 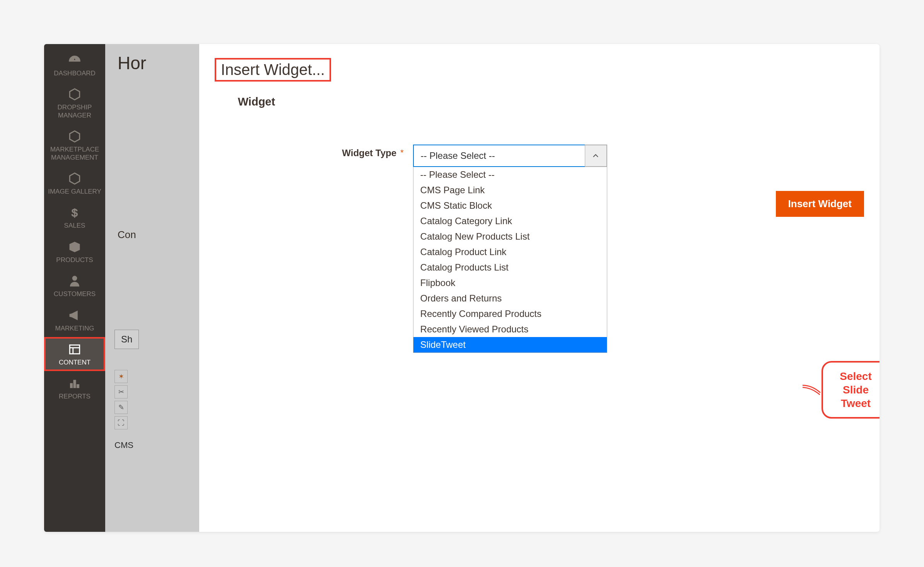 What do you see at coordinates (75, 288) in the screenshot?
I see `admin-sidebar: DASHBOARD DROPSHIP MANAGER MARKETPLACE M…` at bounding box center [75, 288].